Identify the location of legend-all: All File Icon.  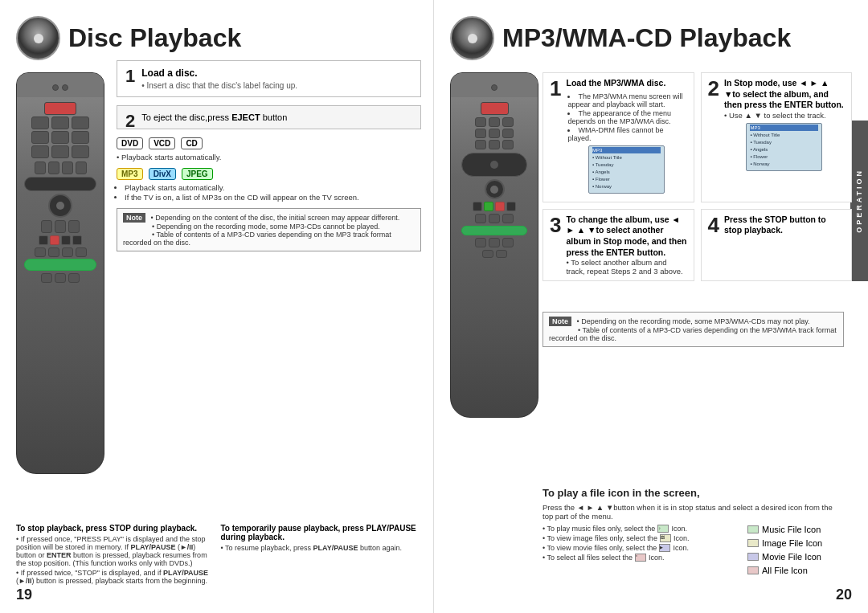
(796, 570).